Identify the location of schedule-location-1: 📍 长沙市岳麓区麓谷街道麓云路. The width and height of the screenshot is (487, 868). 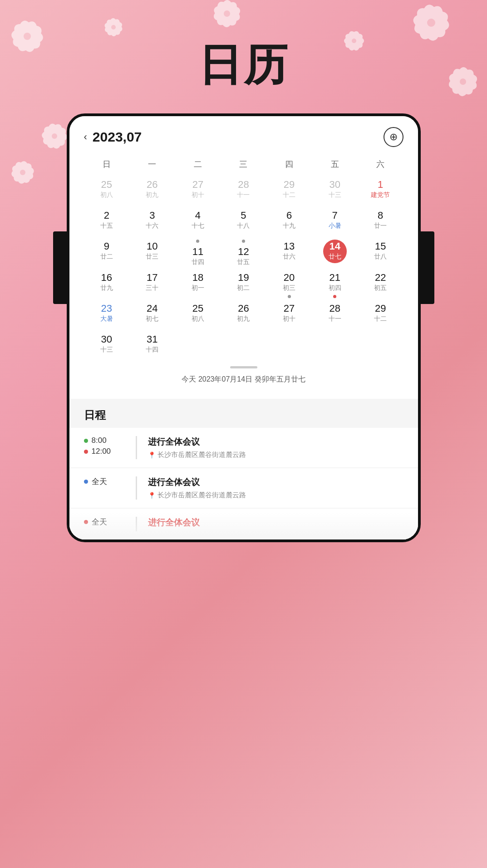
(276, 455).